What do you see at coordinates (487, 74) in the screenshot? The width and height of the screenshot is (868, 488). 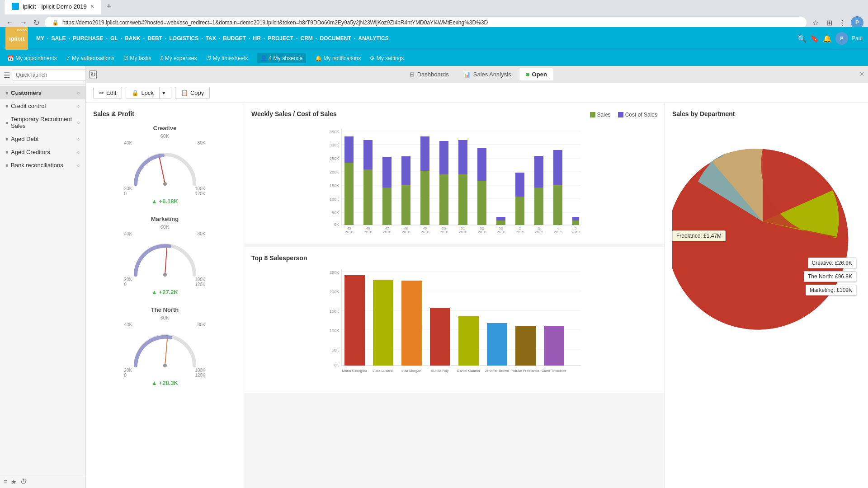 I see `tab-sales-analysis: 📊 Sales Analysis` at bounding box center [487, 74].